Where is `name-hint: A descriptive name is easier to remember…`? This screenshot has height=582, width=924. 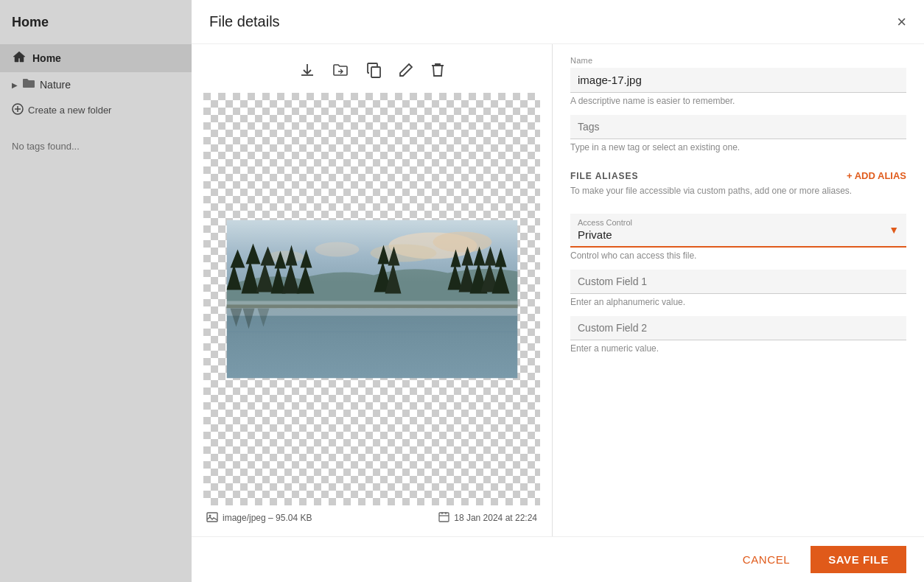 name-hint: A descriptive name is easier to remember… is located at coordinates (738, 101).